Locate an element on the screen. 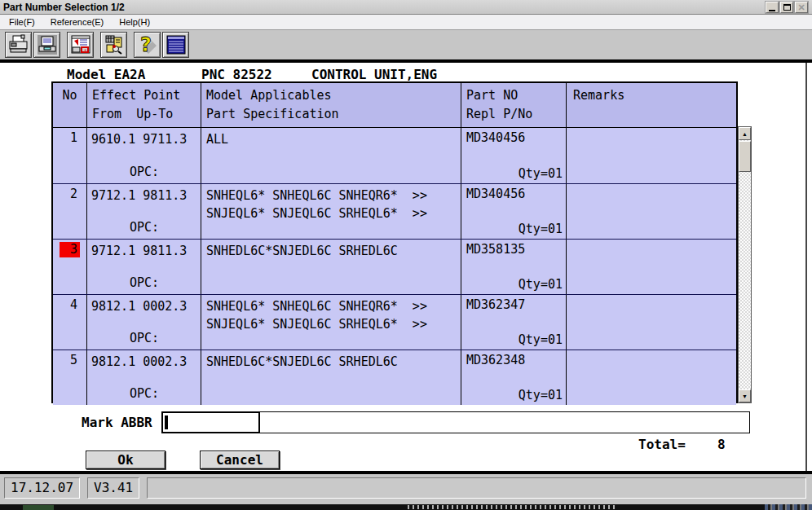 The height and width of the screenshot is (510, 812). status-date: 17.12.07 is located at coordinates (42, 488).